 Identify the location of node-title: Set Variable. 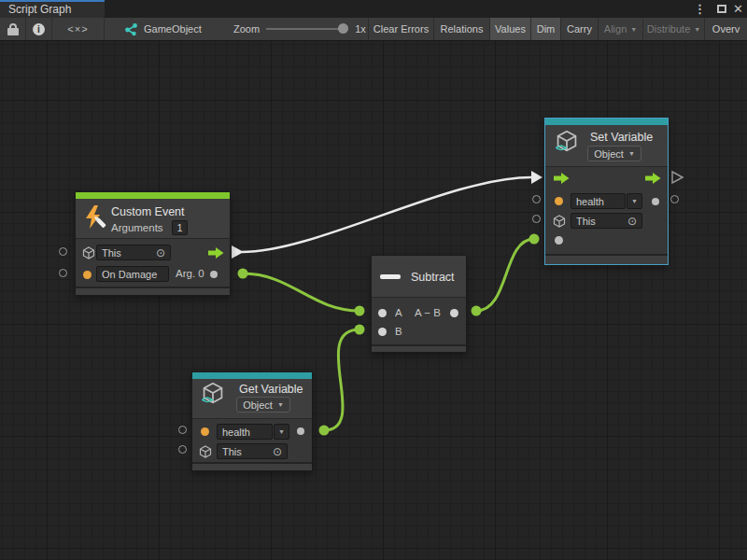
(622, 137).